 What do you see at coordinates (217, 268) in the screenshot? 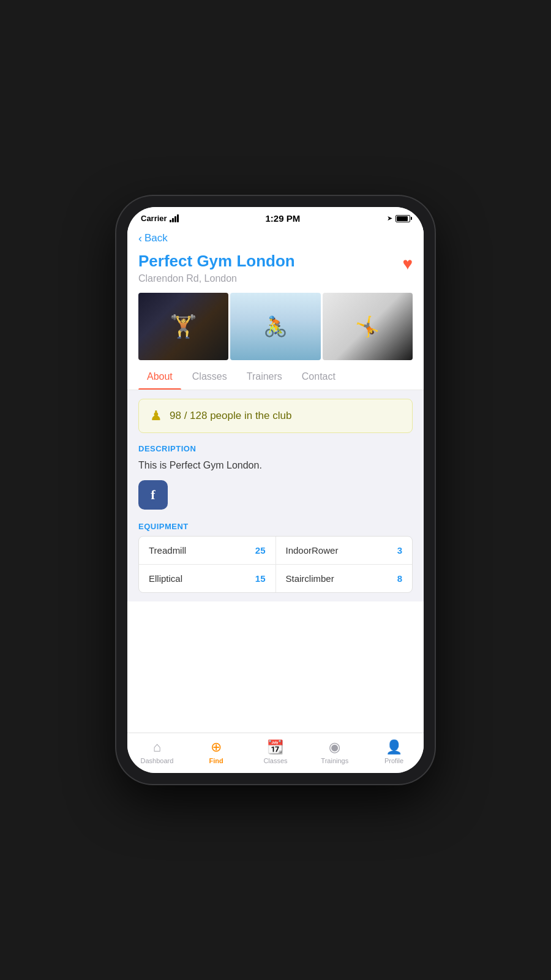
I see `gym-title-block: Perfect Gym London Clarendon Rd, London` at bounding box center [217, 268].